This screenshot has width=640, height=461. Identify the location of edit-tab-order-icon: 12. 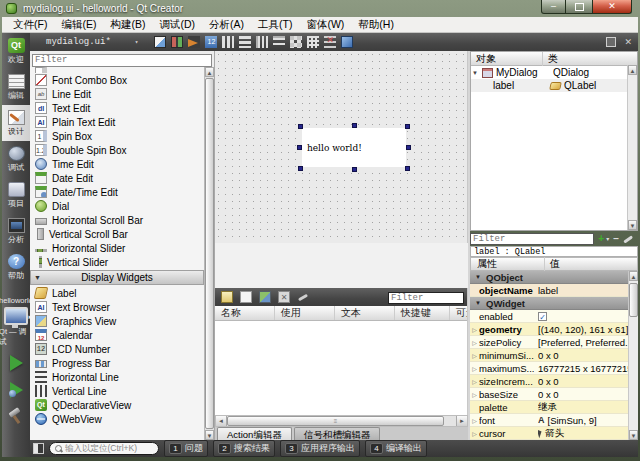
(211, 42).